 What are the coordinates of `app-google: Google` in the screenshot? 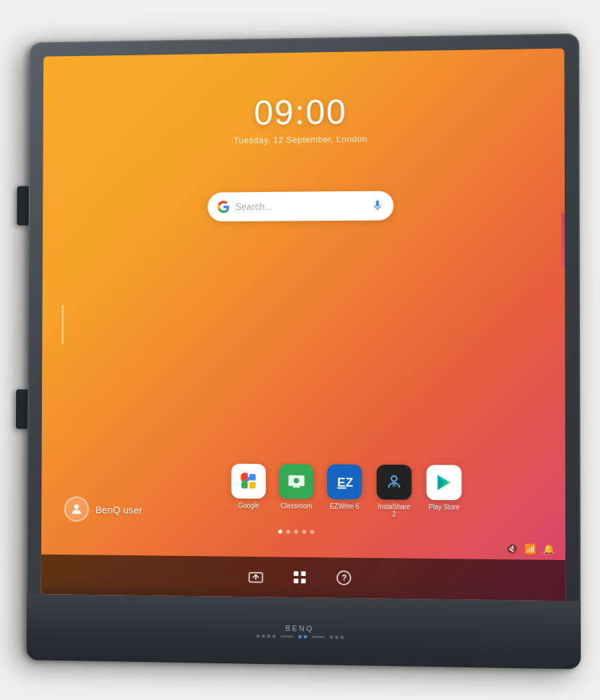 It's located at (249, 487).